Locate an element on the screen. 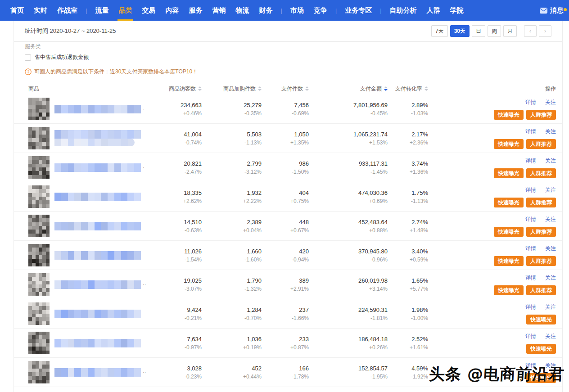  column-header-支付转化率: 支付转化率 is located at coordinates (408, 89).